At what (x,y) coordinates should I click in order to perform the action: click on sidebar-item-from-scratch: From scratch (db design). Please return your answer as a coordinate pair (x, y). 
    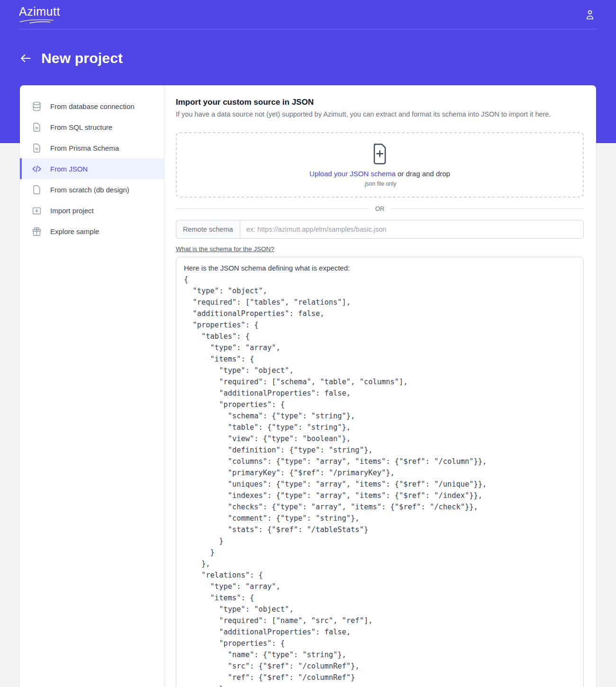
    Looking at the image, I should click on (92, 190).